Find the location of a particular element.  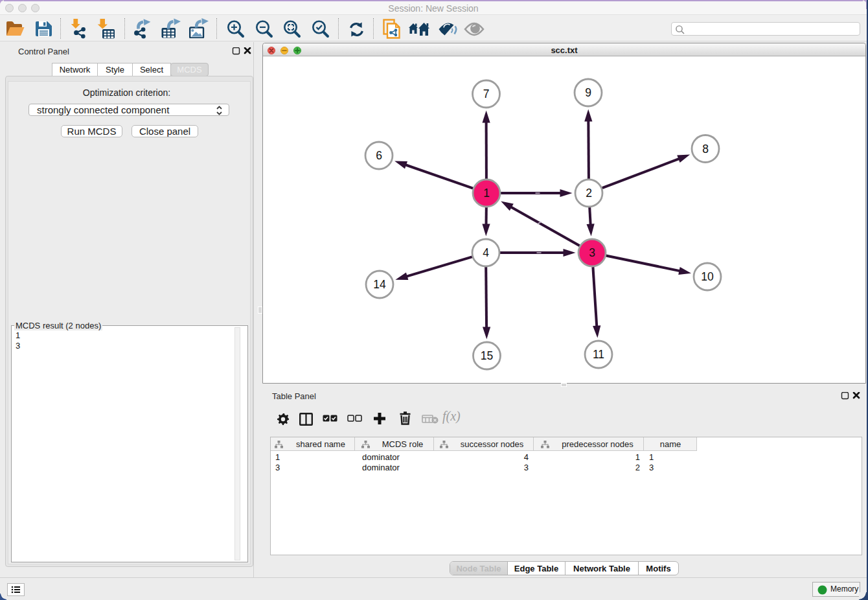

svg-text: 15 is located at coordinates (487, 356).